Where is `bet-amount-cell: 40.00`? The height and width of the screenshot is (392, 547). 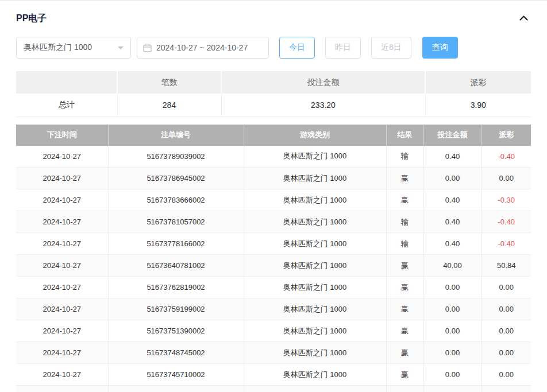
bet-amount-cell: 40.00 is located at coordinates (453, 266).